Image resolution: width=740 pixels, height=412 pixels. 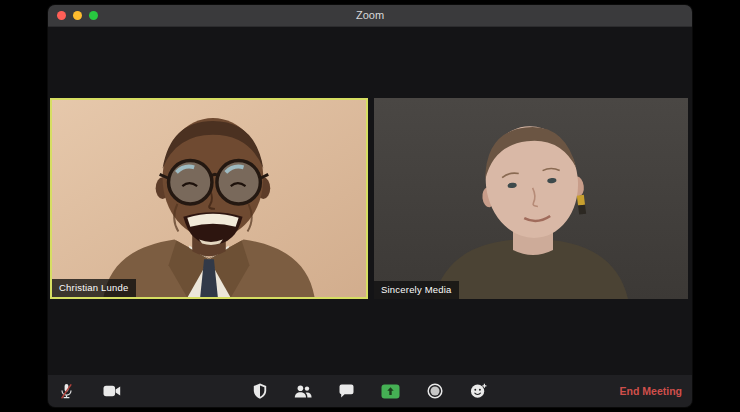 I want to click on microphone-muted-icon, so click(x=66, y=392).